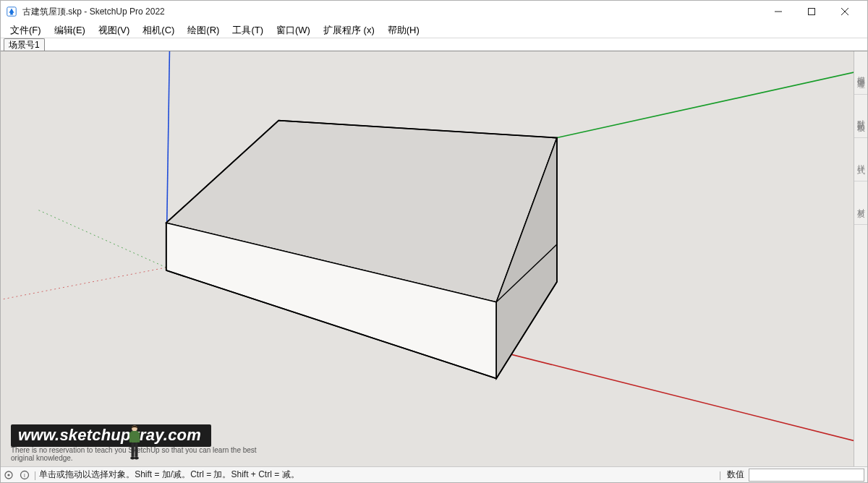  What do you see at coordinates (378, 474) in the screenshot?
I see `status-hint: 单击或拖动以选择对象。Shift = 加/减。Ctrl = 加。Shift + …` at bounding box center [378, 474].